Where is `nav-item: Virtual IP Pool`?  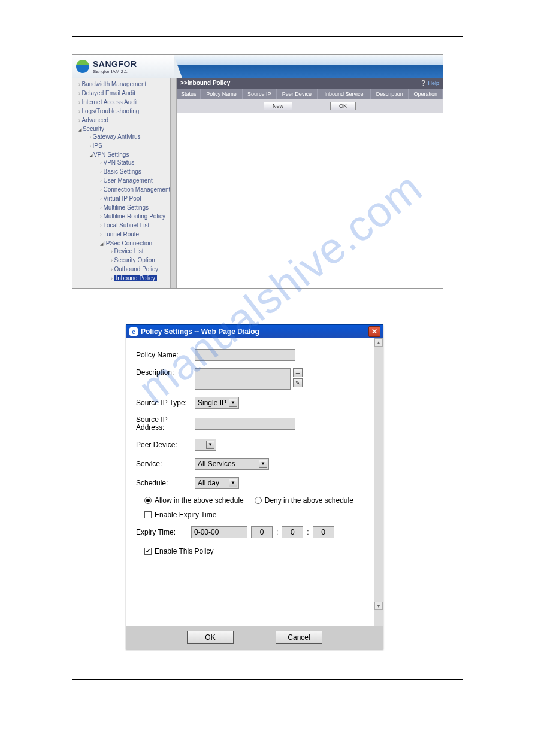 nav-item: Virtual IP Pool is located at coordinates (137, 199).